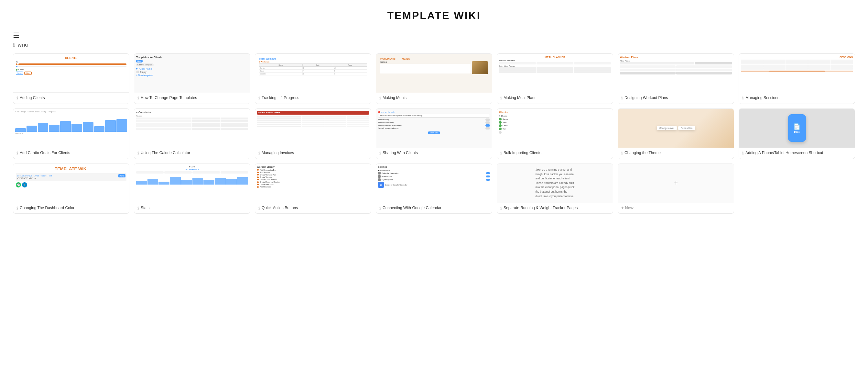 This screenshot has width=868, height=373. What do you see at coordinates (192, 189) in the screenshot?
I see `card-stats: STATS ALL WORKOUTS ℹStats` at bounding box center [192, 189].